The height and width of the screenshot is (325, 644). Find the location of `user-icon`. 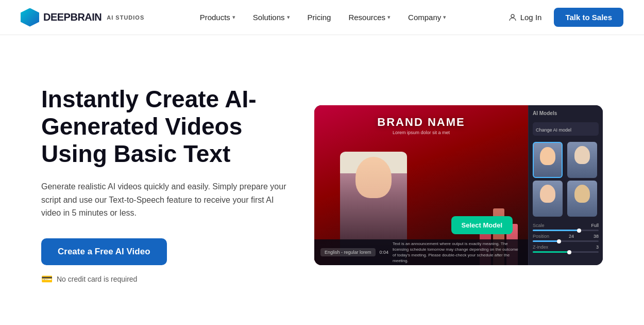

user-icon is located at coordinates (513, 18).